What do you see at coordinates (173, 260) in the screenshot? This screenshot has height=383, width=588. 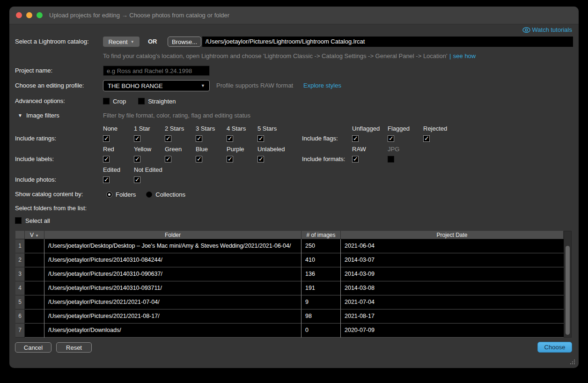 I see `folder-cell: /Users/joetaylor/Pictures/20140310-08424…` at bounding box center [173, 260].